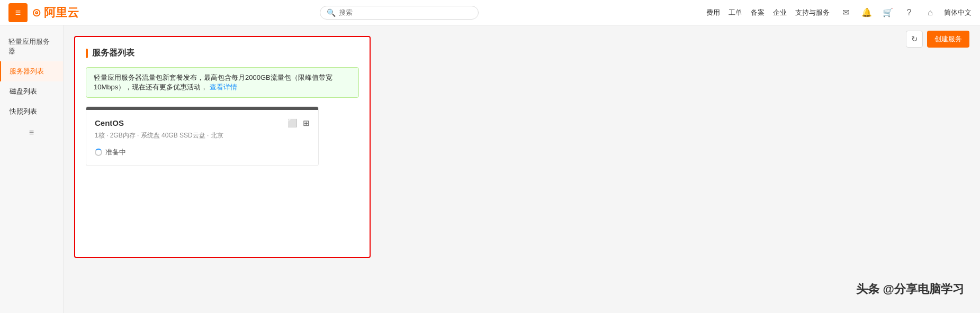 The height and width of the screenshot is (313, 980). What do you see at coordinates (331, 13) in the screenshot?
I see `search-icon: 🔍` at bounding box center [331, 13].